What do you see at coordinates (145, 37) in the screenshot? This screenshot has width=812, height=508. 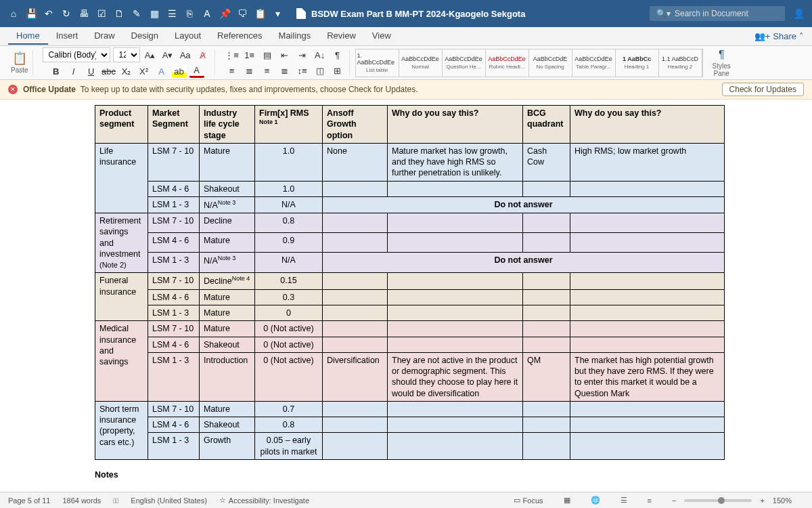 I see `menu-tab-design: Design` at bounding box center [145, 37].